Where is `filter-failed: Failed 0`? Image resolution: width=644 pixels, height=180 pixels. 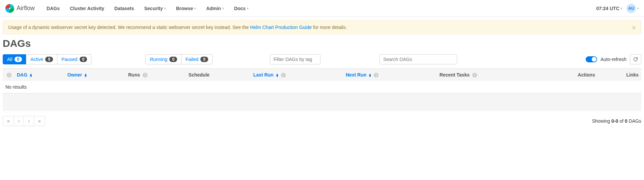
filter-failed: Failed 0 is located at coordinates (197, 59).